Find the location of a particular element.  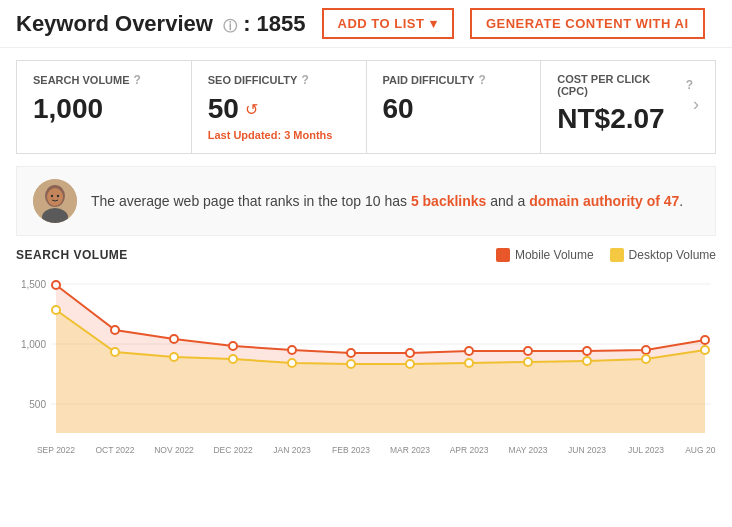

stat-value-search-volume: 1,000 is located at coordinates (104, 109).